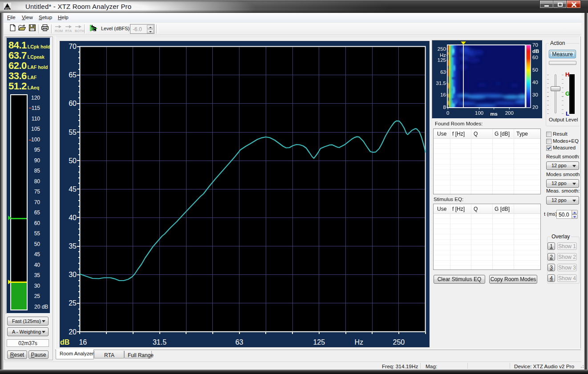  I want to click on svg-text: 45, so click(73, 189).